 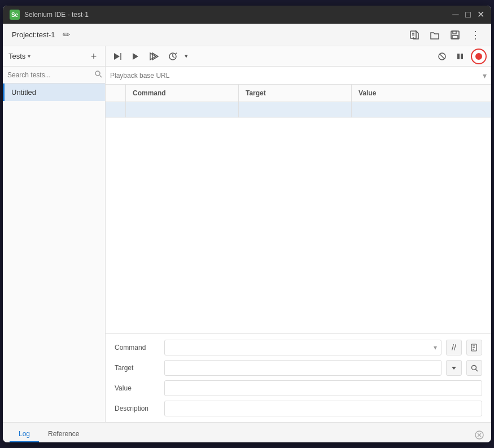 What do you see at coordinates (29, 56) in the screenshot?
I see `tests-chevron-icon: ▾` at bounding box center [29, 56].